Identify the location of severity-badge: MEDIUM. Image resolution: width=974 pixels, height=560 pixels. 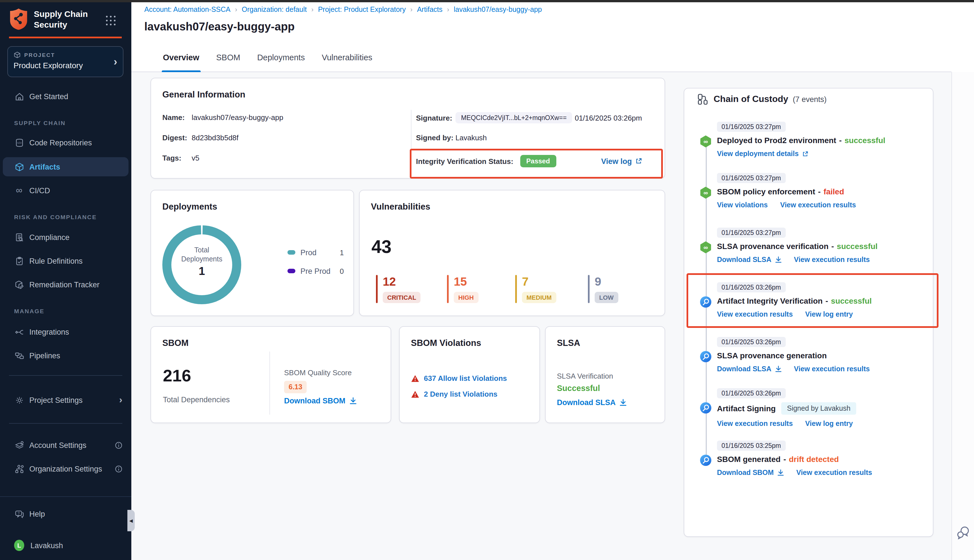
(539, 298).